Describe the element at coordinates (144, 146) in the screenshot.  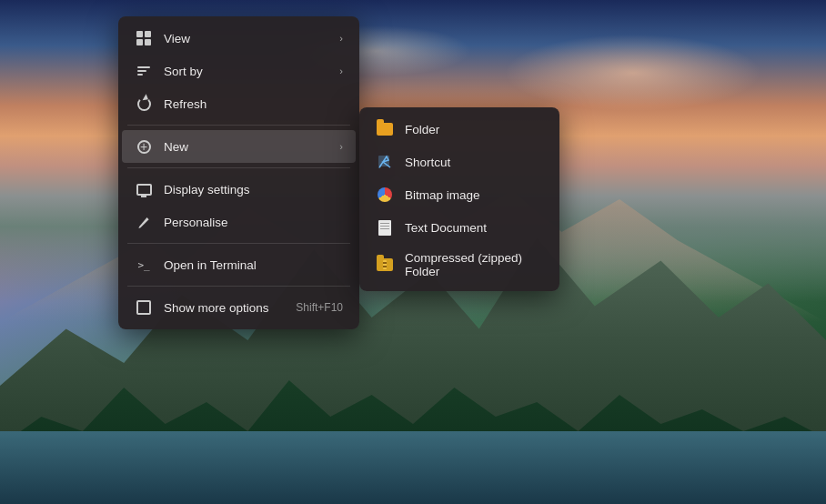
I see `new-icon` at that location.